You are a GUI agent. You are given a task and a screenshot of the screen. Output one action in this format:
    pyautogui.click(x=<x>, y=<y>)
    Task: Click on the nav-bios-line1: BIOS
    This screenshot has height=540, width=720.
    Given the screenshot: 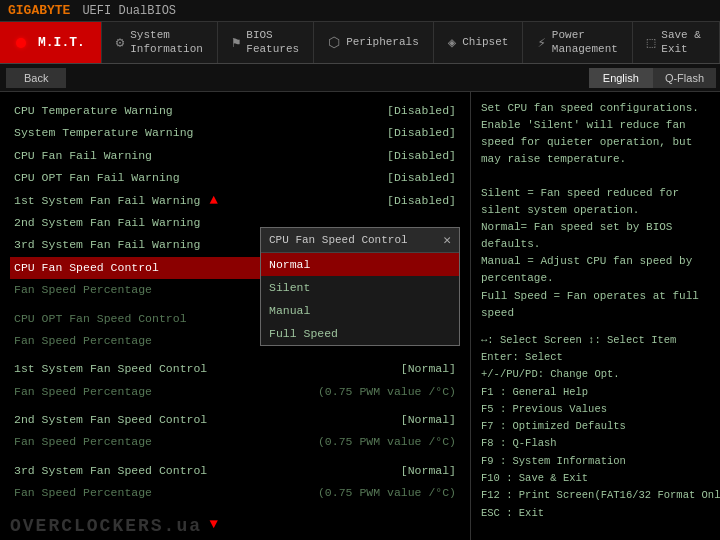 What is the action you would take?
    pyautogui.click(x=272, y=36)
    